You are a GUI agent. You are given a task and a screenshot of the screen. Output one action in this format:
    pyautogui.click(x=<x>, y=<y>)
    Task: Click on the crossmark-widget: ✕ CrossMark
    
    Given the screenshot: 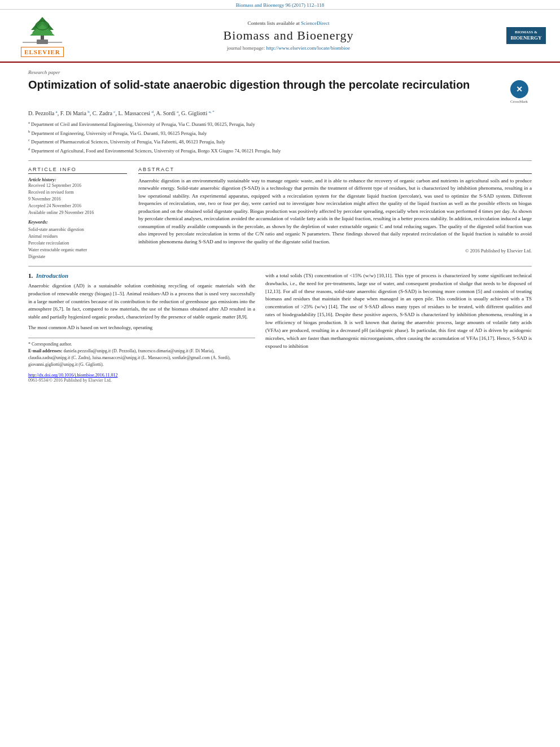 What is the action you would take?
    pyautogui.click(x=519, y=92)
    